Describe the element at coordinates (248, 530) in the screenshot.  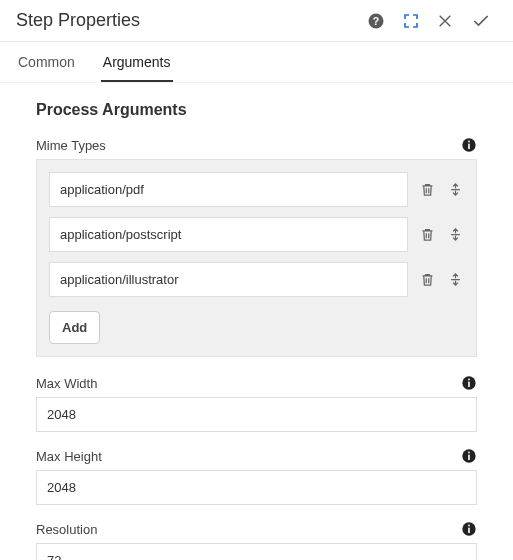
I see `resolution-label: Resolution` at that location.